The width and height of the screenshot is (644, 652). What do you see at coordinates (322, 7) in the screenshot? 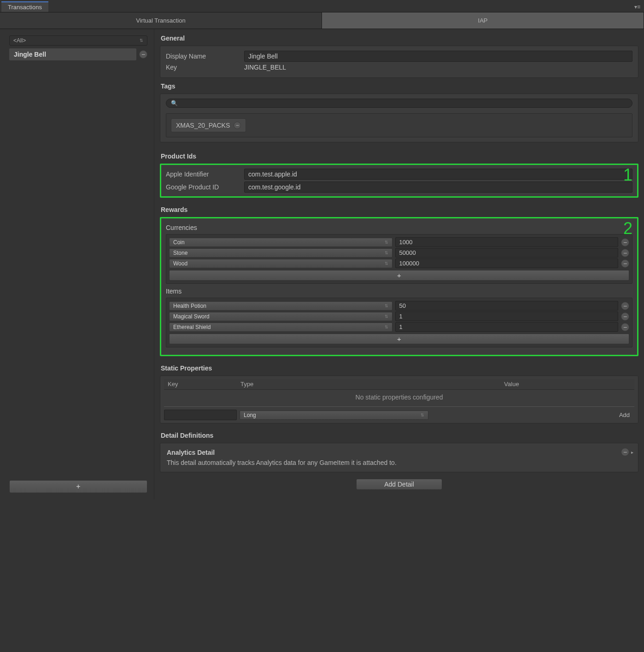
I see `title-bar: Transactions ▾≡` at bounding box center [322, 7].